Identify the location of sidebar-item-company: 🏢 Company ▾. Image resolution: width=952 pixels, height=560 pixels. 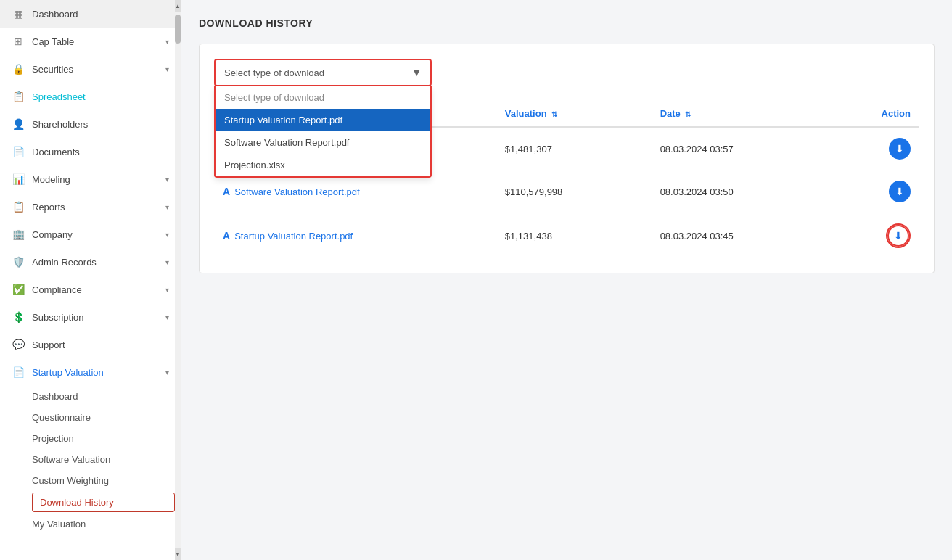
(90, 234).